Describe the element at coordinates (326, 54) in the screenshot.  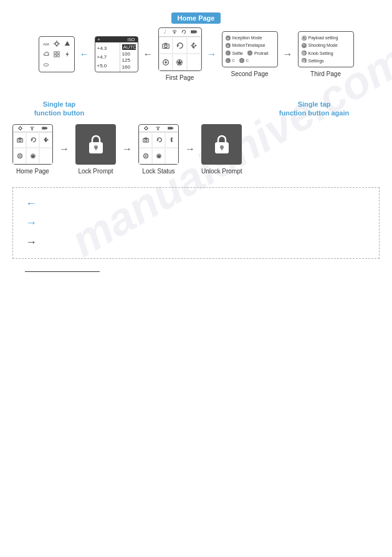
I see `third-panel-item: Payload setting Shooting Mode Knob Setti…` at that location.